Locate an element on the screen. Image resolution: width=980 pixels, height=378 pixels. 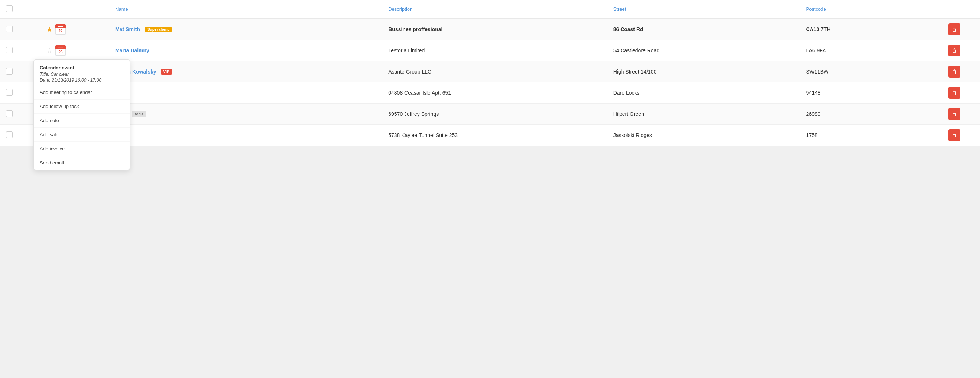
popup-header: Calendar event Title: Car clean Date: 23… is located at coordinates (82, 73).